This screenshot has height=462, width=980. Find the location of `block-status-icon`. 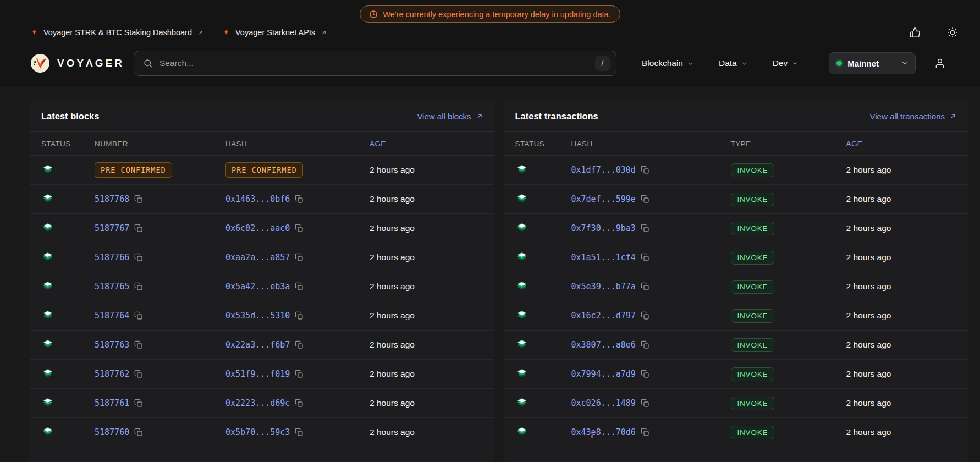

block-status-icon is located at coordinates (48, 170).